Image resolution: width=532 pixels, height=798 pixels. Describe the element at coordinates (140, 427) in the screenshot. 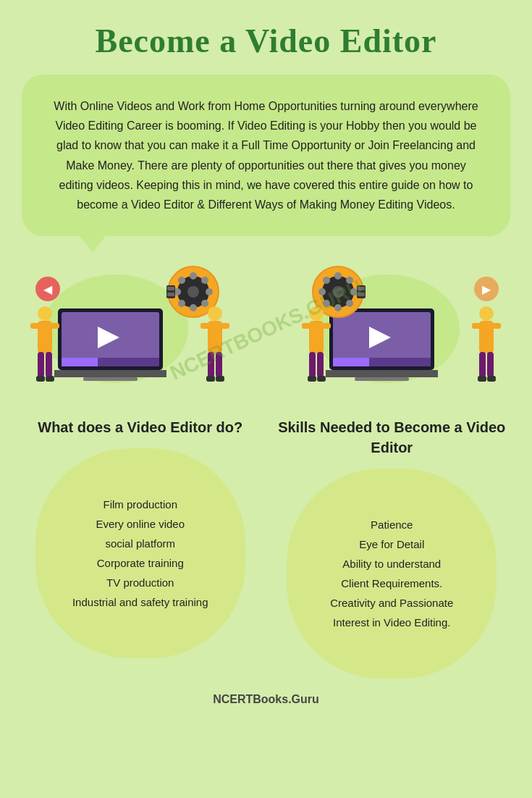

I see `left-col-title: What does a Video Editor do?` at that location.